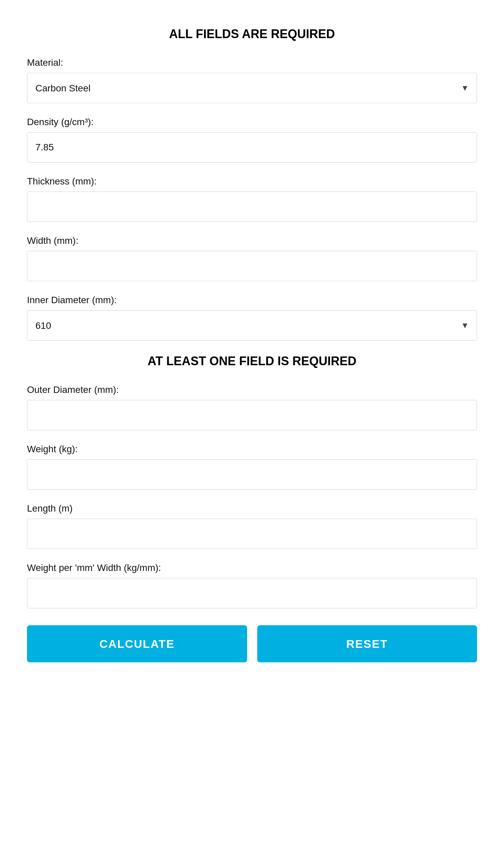  I want to click on inner-diameter-label: Inner Diameter (mm):, so click(252, 300).